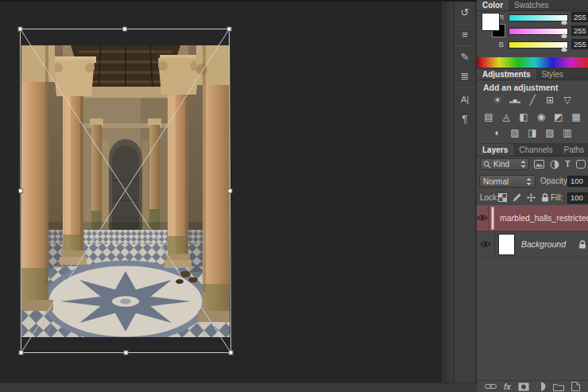 This screenshot has width=588, height=392. What do you see at coordinates (487, 165) in the screenshot?
I see `search-icon` at bounding box center [487, 165].